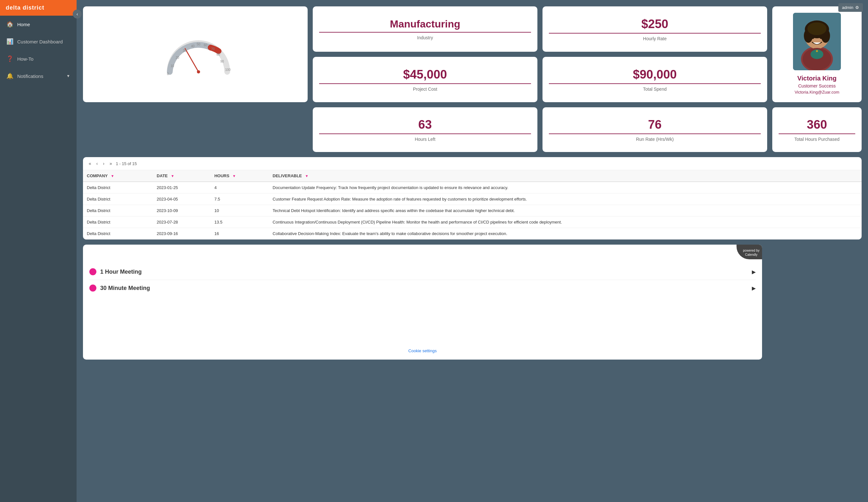 The height and width of the screenshot is (502, 868). I want to click on admin-button: admin ⚙, so click(851, 8).